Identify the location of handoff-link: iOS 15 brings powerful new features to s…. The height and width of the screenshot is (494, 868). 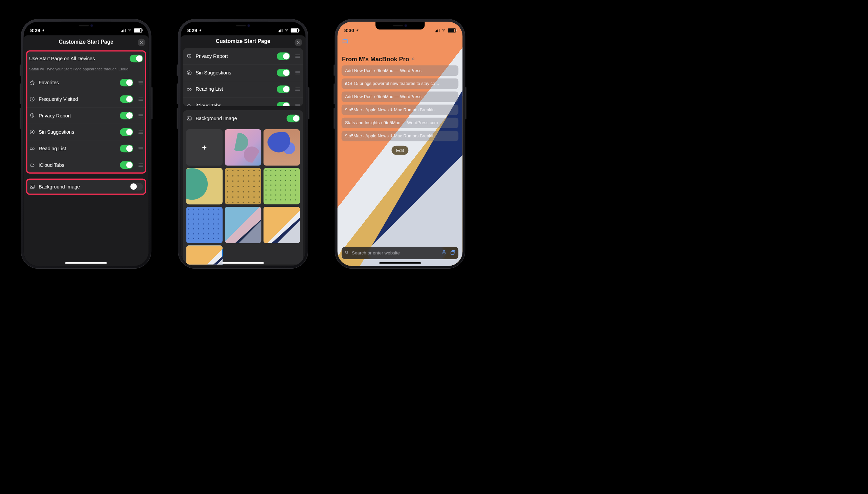
(400, 83).